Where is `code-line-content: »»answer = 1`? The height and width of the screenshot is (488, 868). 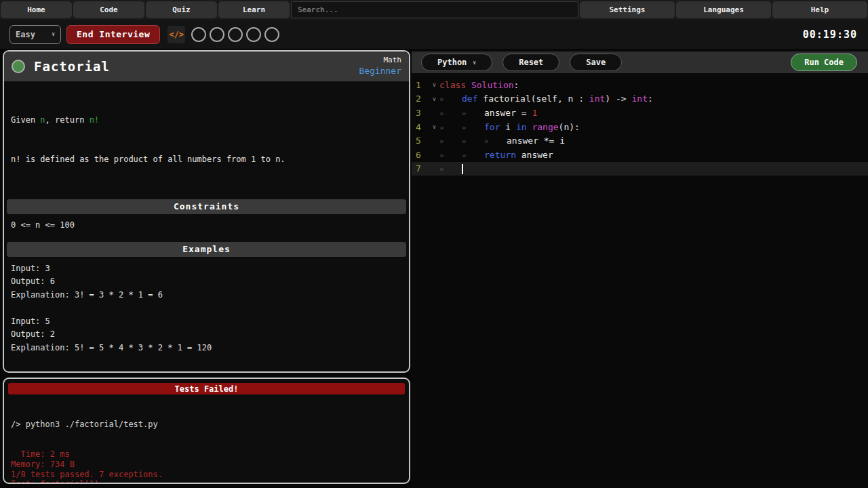
code-line-content: »»answer = 1 is located at coordinates (488, 113).